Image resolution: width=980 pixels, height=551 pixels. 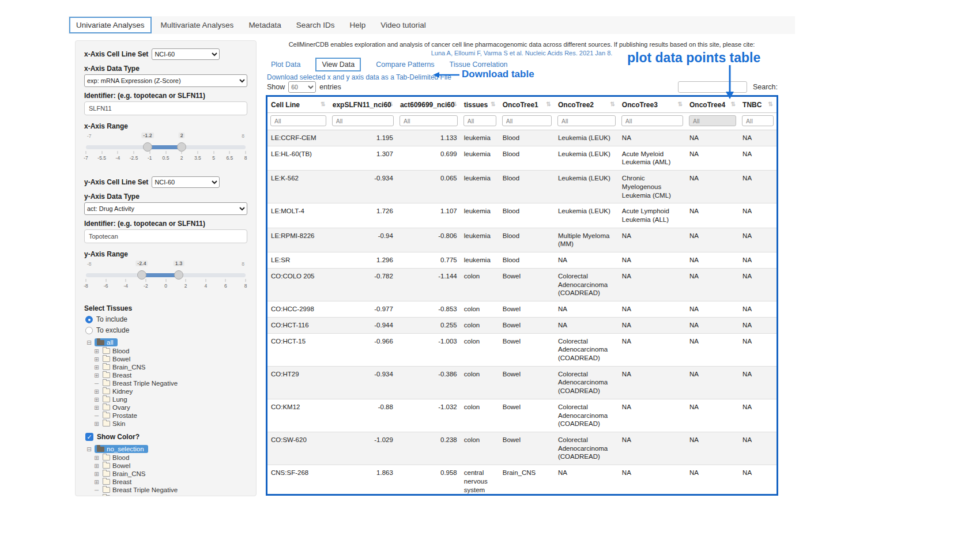 What do you see at coordinates (166, 81) in the screenshot?
I see `x-data-type-select: exp: mRNA Expression (Z-Score)` at bounding box center [166, 81].